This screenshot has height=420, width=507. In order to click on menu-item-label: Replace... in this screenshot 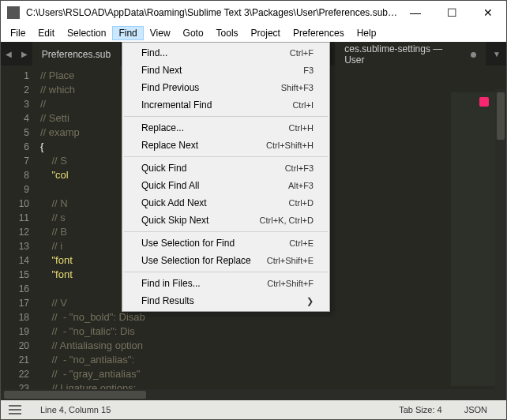, I will do `click(215, 128)`.